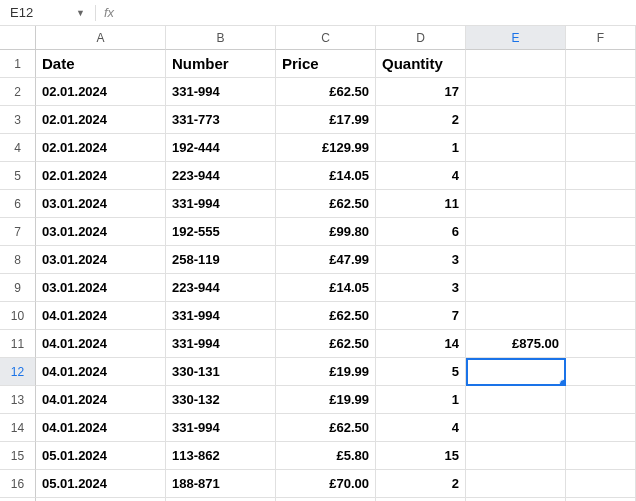 The image size is (636, 501). I want to click on row-header-6: 6, so click(18, 204).